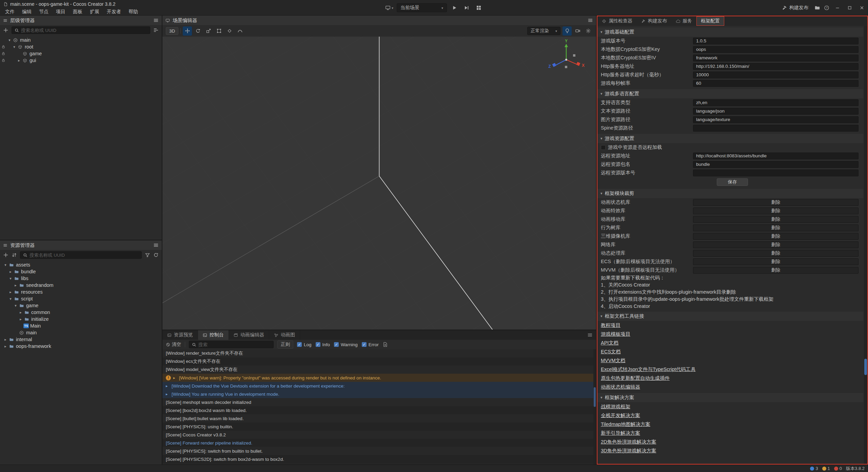  Describe the element at coordinates (620, 387) in the screenshot. I see `doc-link: 动画状态机编辑器` at that location.